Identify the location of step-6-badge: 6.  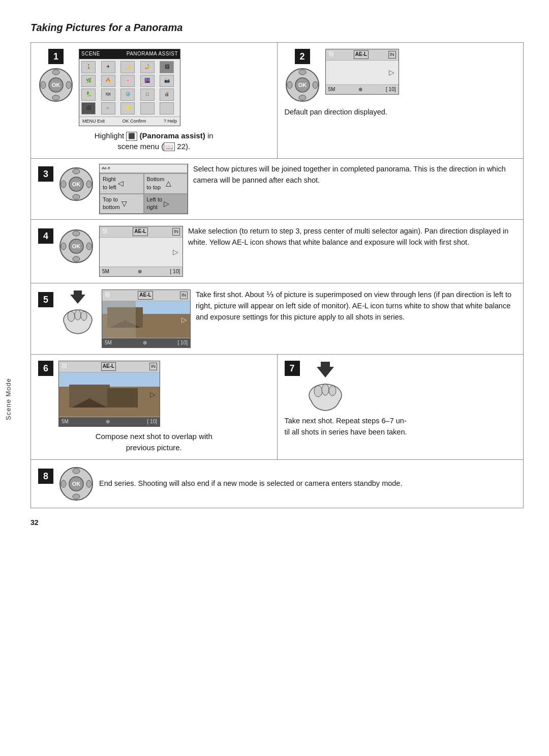
(46, 368).